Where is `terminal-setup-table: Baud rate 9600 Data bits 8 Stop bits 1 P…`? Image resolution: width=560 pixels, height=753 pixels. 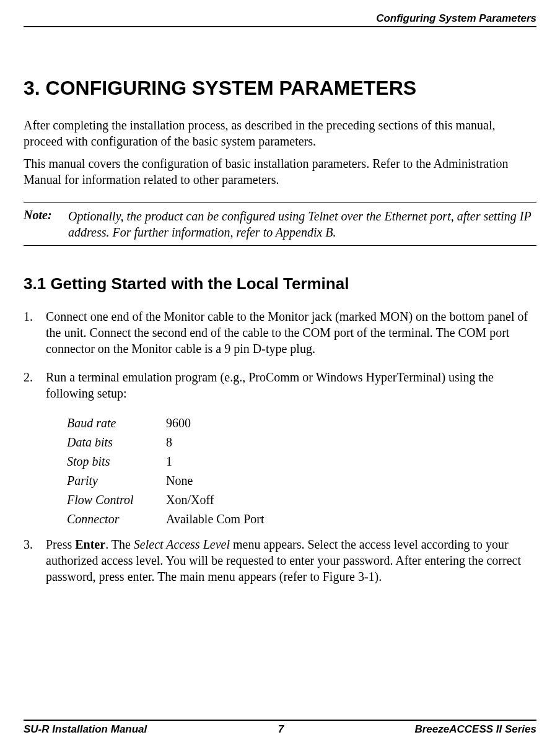
terminal-setup-table: Baud rate 9600 Data bits 8 Stop bits 1 P… is located at coordinates (302, 471).